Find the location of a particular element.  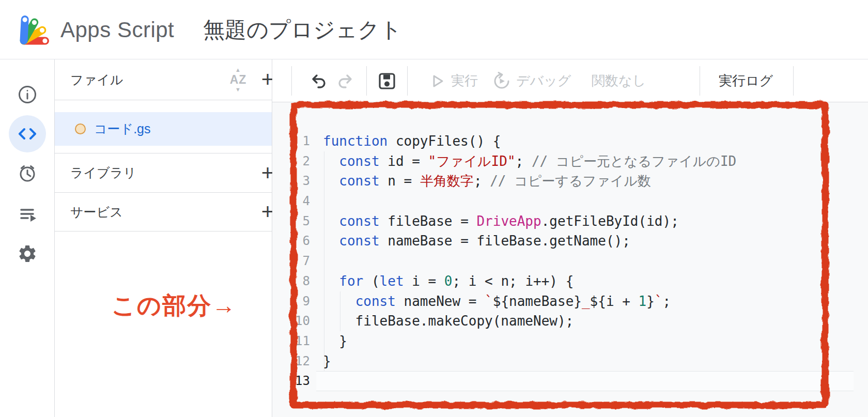

run-button-label: 実行 is located at coordinates (464, 81).